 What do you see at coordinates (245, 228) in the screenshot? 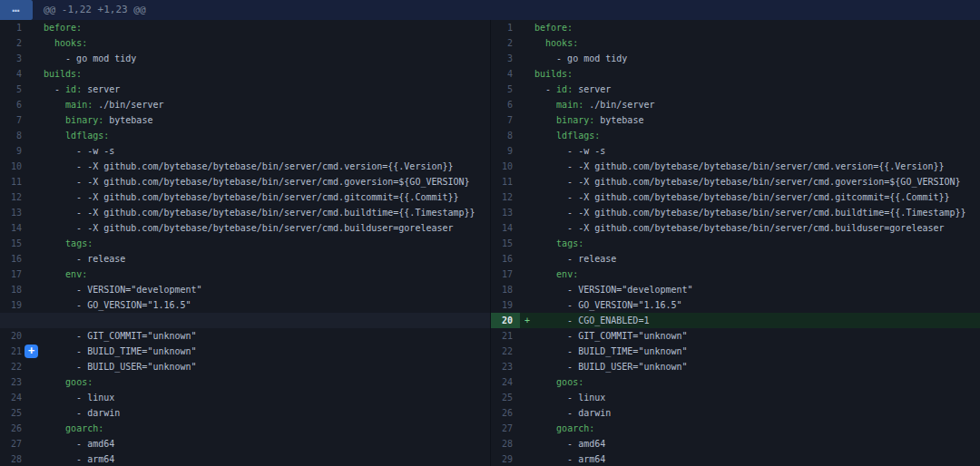
I see `diff-row: 14 - -X github.com/bytebase/bytebase/bin…` at bounding box center [245, 228].